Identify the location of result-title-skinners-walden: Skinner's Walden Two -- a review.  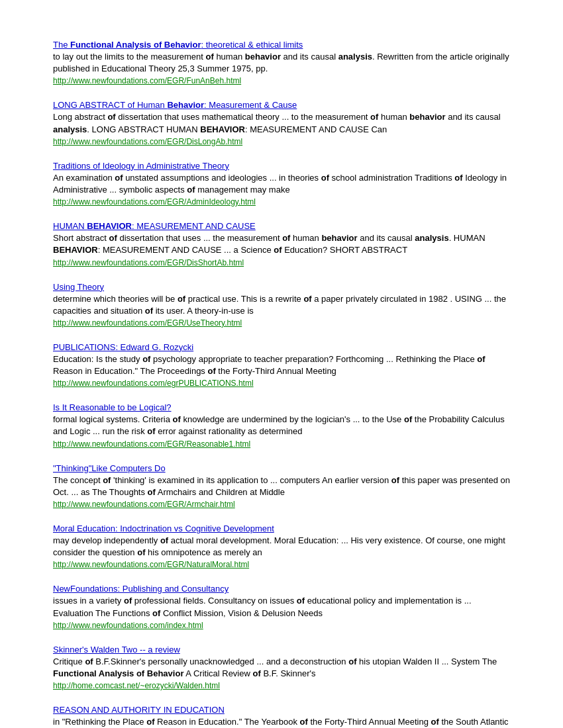
(282, 650).